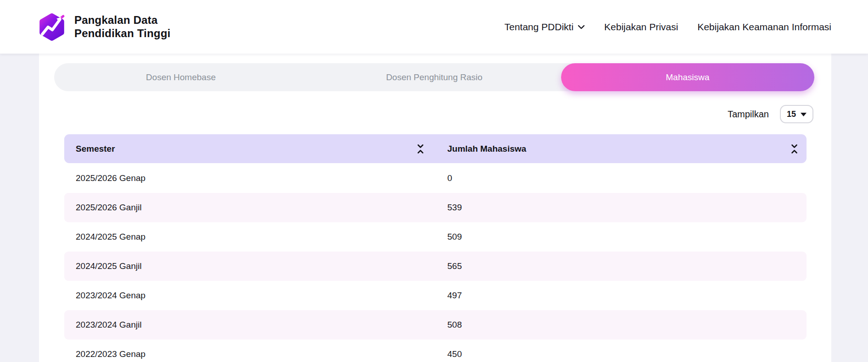 Image resolution: width=868 pixels, height=362 pixels. Describe the element at coordinates (620, 296) in the screenshot. I see `jumlah-mahasiswa-cell: 497` at that location.